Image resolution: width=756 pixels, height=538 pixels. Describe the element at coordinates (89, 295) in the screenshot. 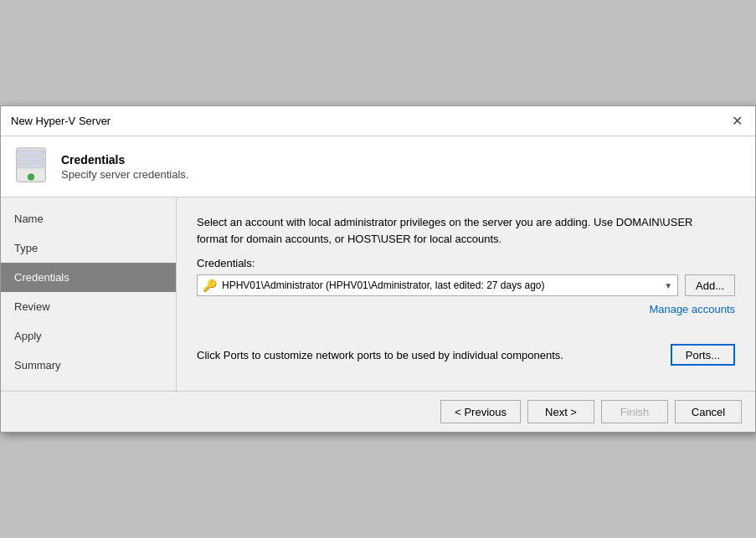

I see `sidebar: Name Type Credentials Review Apply Summa…` at that location.